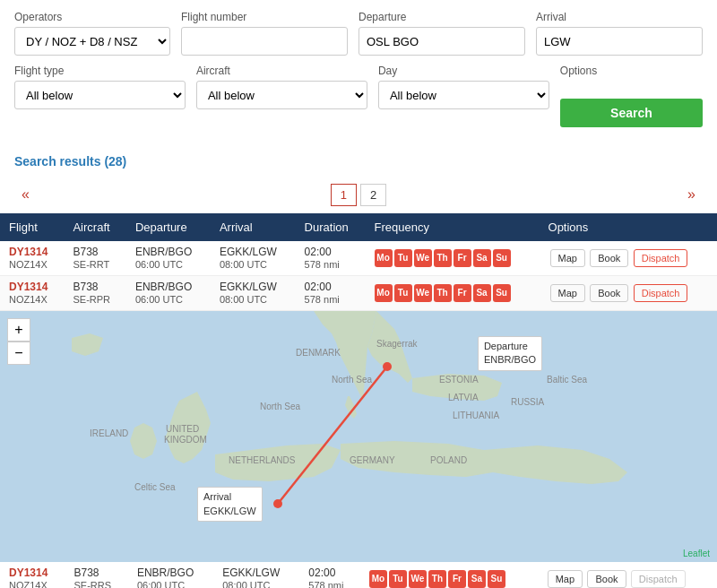 The image size is (717, 588). Describe the element at coordinates (264, 33) in the screenshot. I see `flightnumber-group: Flight number` at that location.